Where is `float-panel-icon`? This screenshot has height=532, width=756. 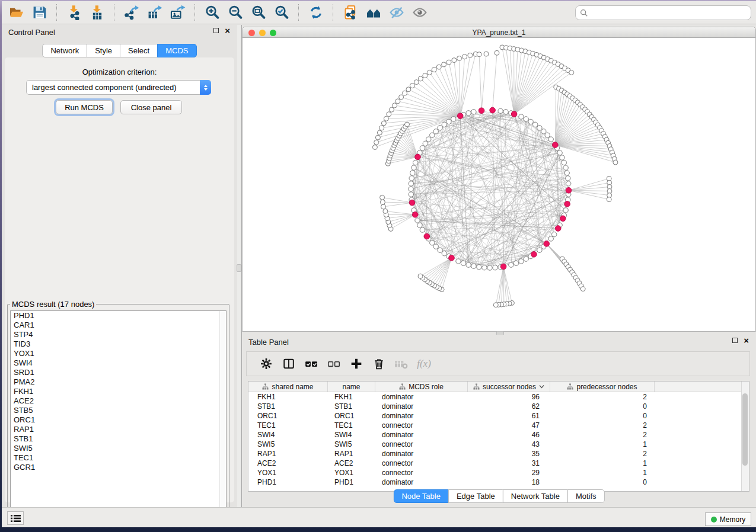
float-panel-icon is located at coordinates (216, 31).